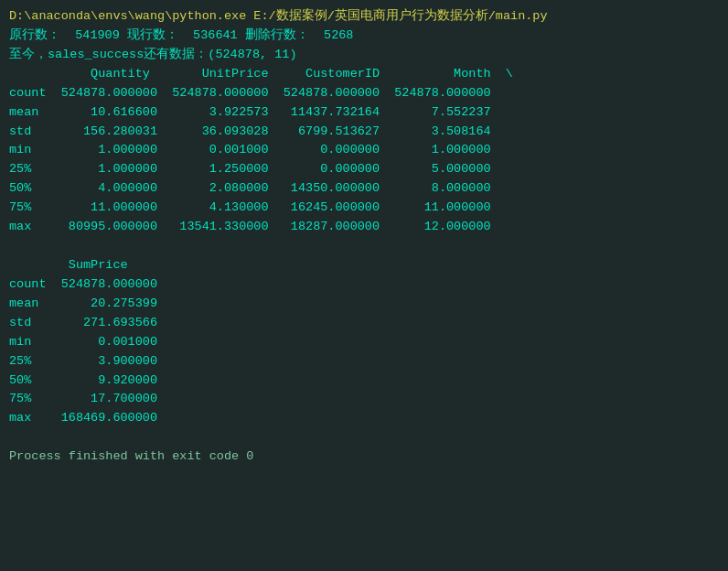  I want to click on process-end-line: Process finished with exit code 0, so click(364, 458).